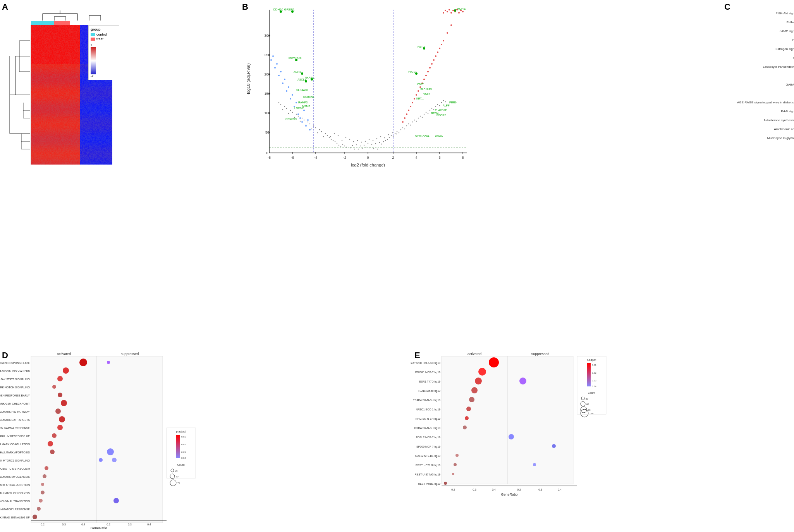 This screenshot has width=794, height=532. Describe the element at coordinates (428, 410) in the screenshot. I see `svg-text: NR3C1 ECC-1 hg19` at that location.